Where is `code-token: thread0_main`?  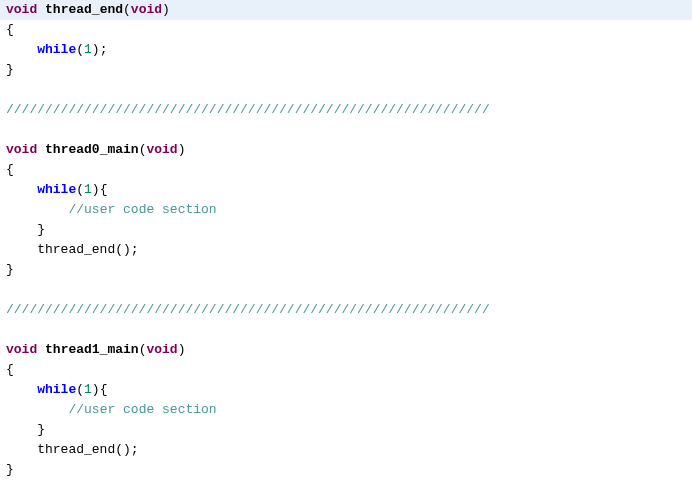 code-token: thread0_main is located at coordinates (92, 150).